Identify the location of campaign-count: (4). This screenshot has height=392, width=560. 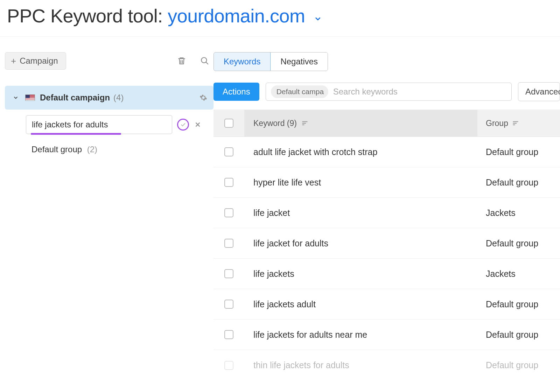
(118, 98).